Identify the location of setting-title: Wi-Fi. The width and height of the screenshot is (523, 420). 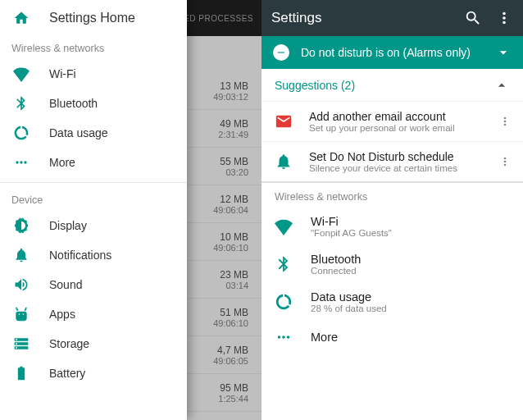
(351, 221).